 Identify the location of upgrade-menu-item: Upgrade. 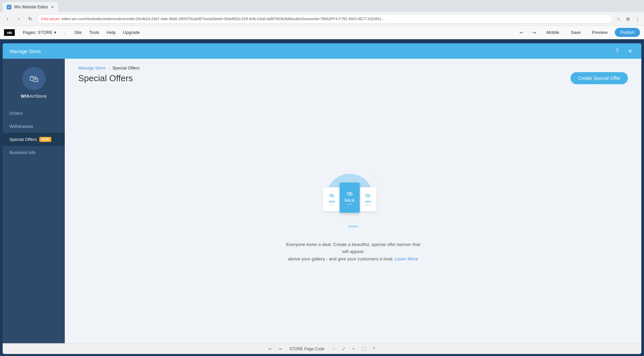
(132, 32).